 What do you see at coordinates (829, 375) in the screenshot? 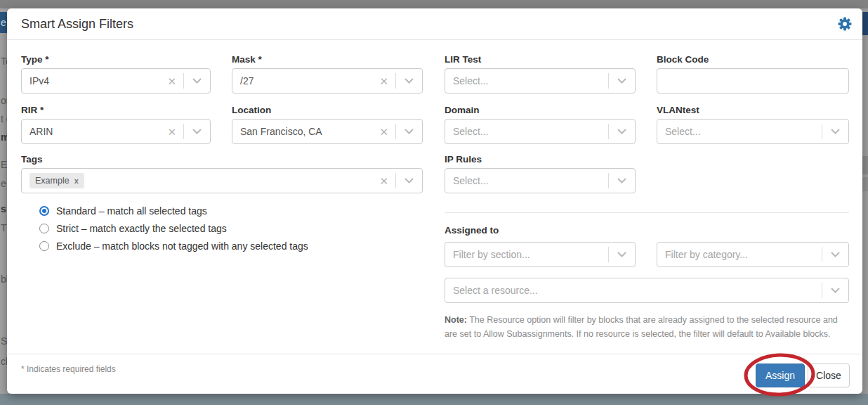
I see `close-button: Close` at bounding box center [829, 375].